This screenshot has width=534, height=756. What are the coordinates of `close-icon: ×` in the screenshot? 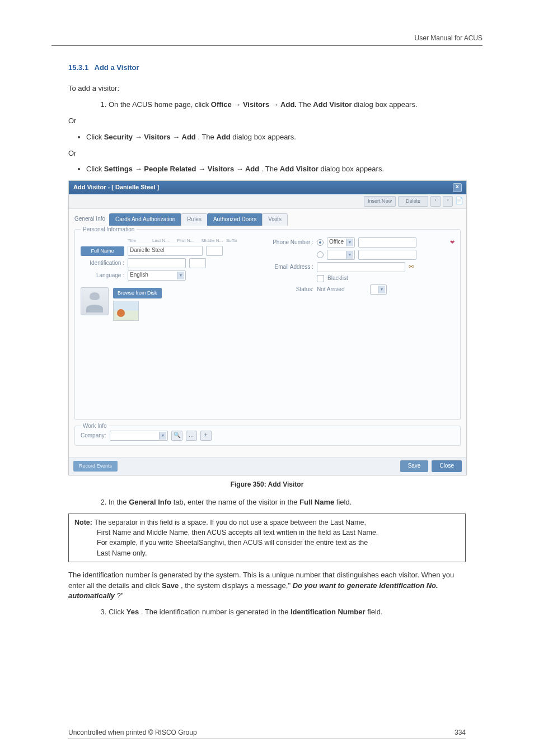 It's located at (457, 188).